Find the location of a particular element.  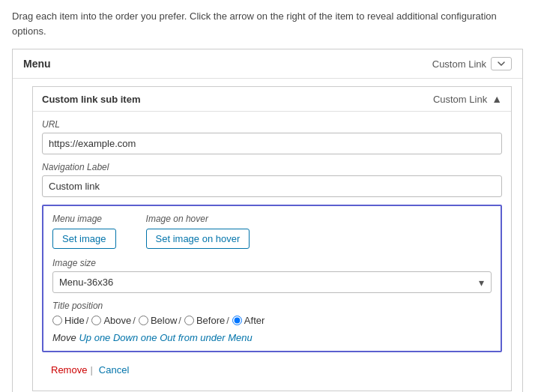

radio-above: Above is located at coordinates (111, 321).